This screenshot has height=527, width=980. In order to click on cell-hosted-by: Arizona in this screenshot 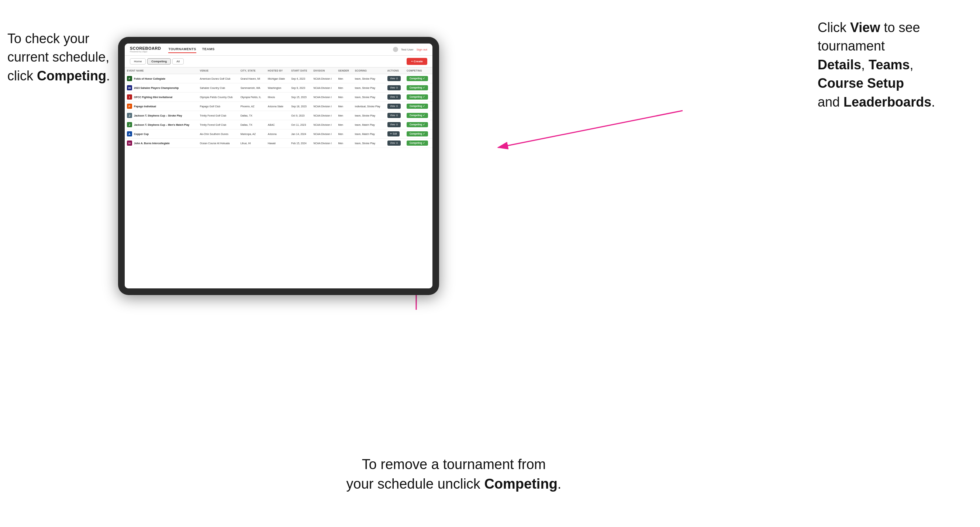, I will do `click(277, 134)`.